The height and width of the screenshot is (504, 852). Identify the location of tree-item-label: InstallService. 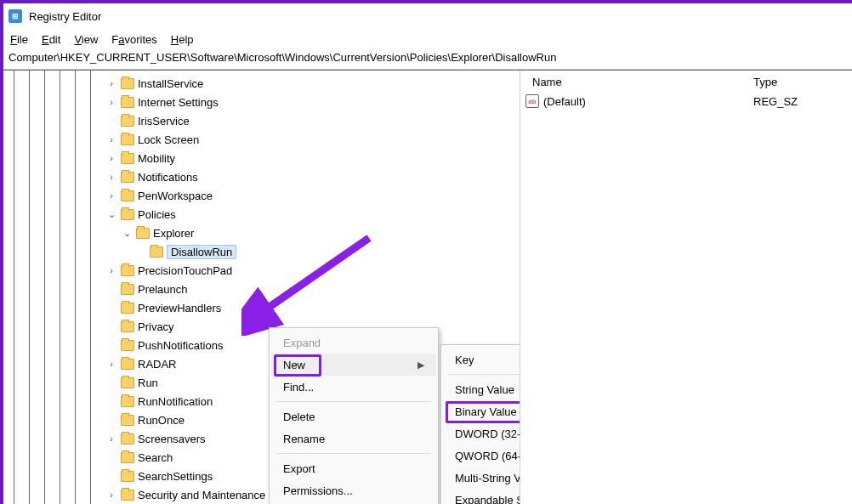
(170, 83).